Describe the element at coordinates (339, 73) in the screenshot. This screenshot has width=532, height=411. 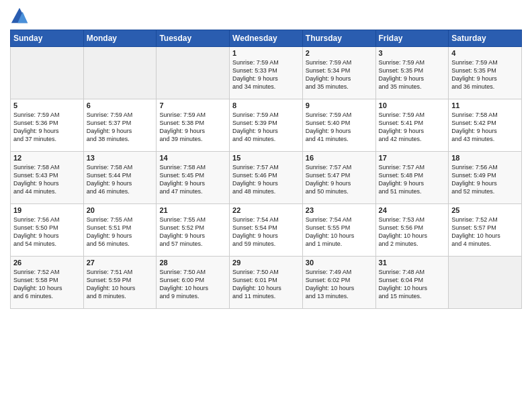
I see `calendar-cell: 2Sunrise: 7:59 AM Sunset: 5:34 PM Daylig…` at that location.